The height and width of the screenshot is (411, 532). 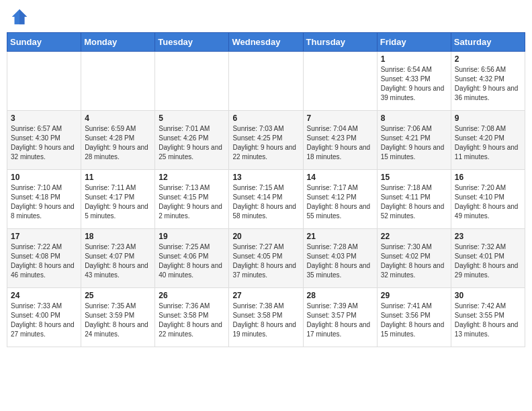 I want to click on calendar-cell: 8Sunrise: 7:06 AM Sunset: 4:21 PM Daylig…, so click(x=414, y=140).